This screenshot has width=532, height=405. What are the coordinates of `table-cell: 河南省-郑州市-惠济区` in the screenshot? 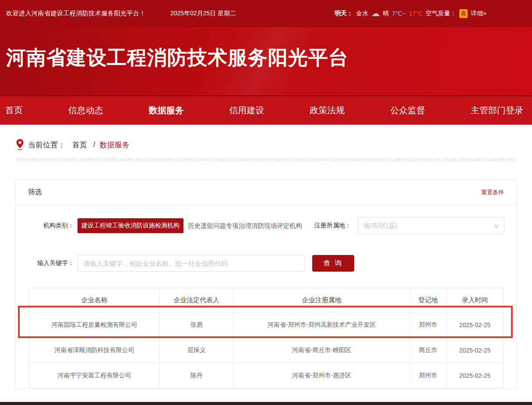 It's located at (321, 376).